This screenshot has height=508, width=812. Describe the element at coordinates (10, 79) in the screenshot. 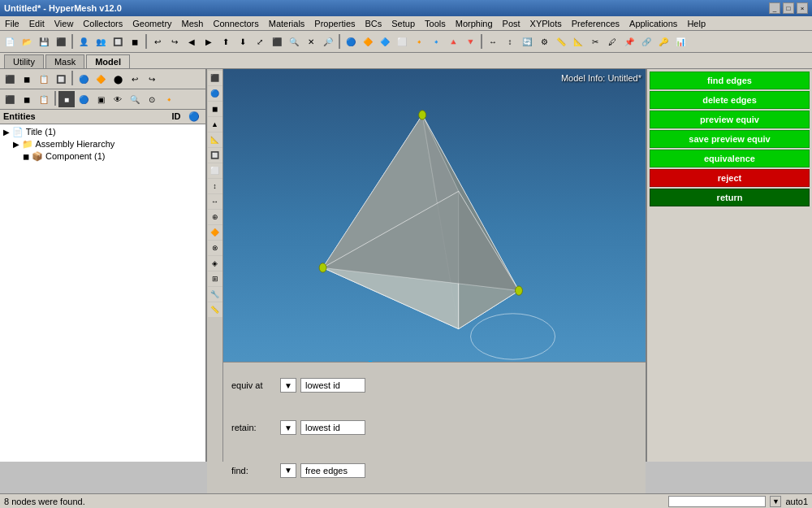

I see `lt-btn1: ⬛` at that location.